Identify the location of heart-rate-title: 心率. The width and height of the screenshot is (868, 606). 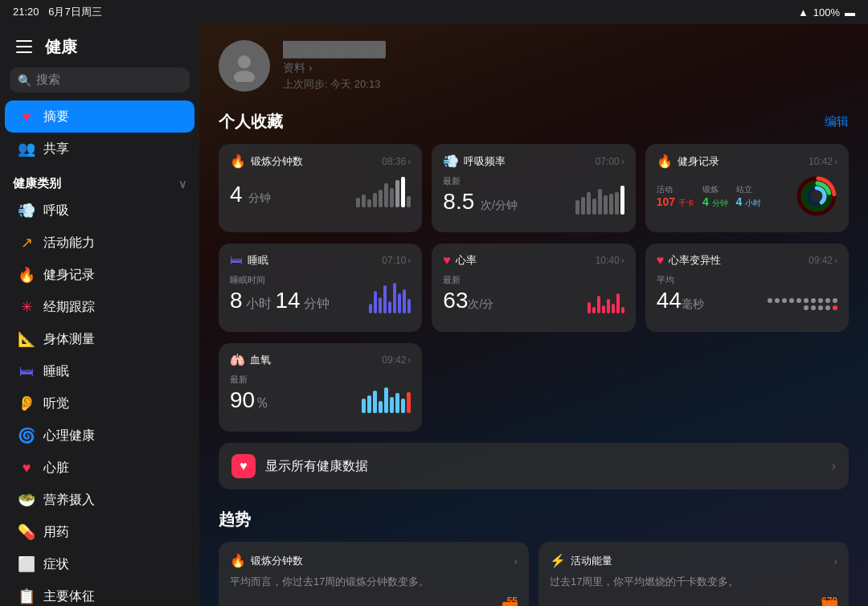
(466, 260).